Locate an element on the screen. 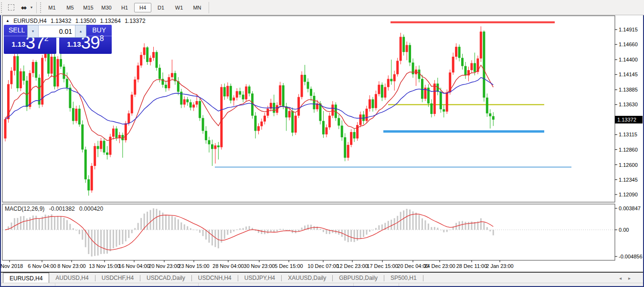 This screenshot has height=287, width=644. price-axis-label: 1.14915 is located at coordinates (628, 30).